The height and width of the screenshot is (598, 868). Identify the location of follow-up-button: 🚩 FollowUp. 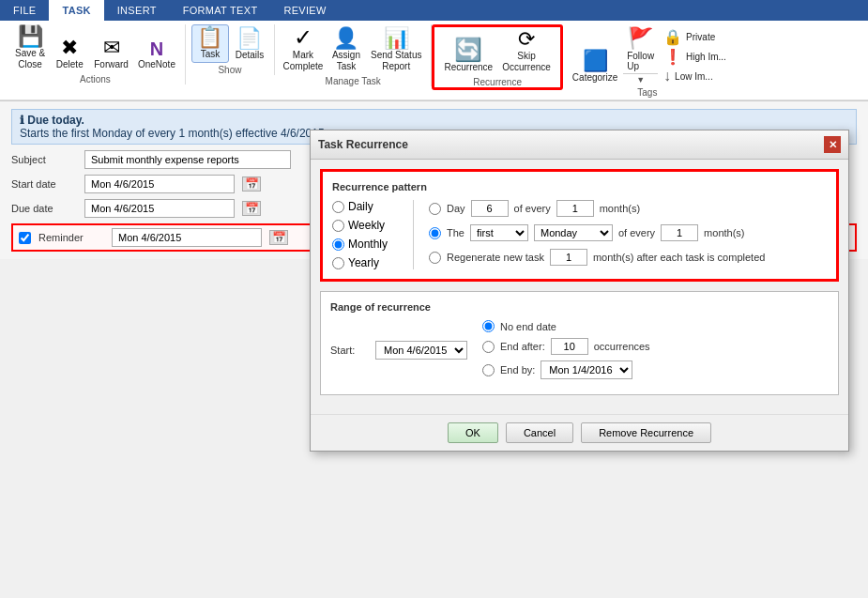
(640, 49).